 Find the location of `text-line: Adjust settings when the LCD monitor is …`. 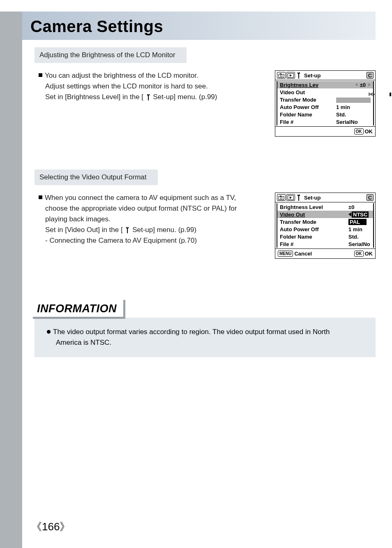

text-line: Adjust settings when the LCD monitor is … is located at coordinates (127, 86).